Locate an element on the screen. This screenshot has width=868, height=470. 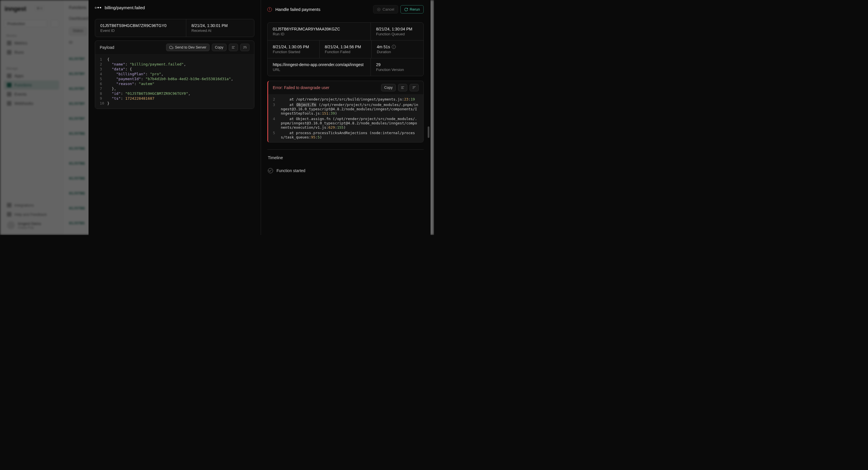
copy-error-button: Copy is located at coordinates (389, 88).